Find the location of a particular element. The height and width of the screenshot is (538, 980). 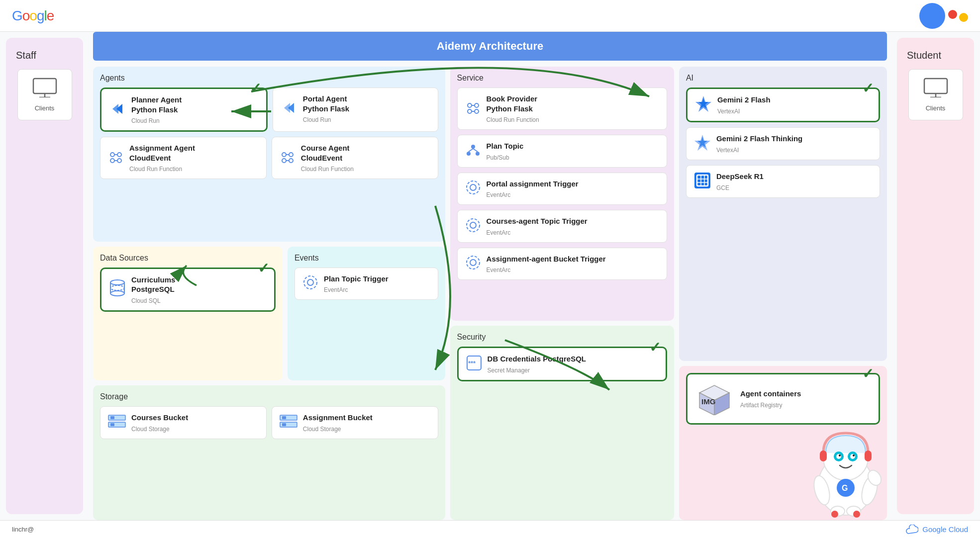

db-credentials-subtitle: Secret Manager is located at coordinates (537, 370).